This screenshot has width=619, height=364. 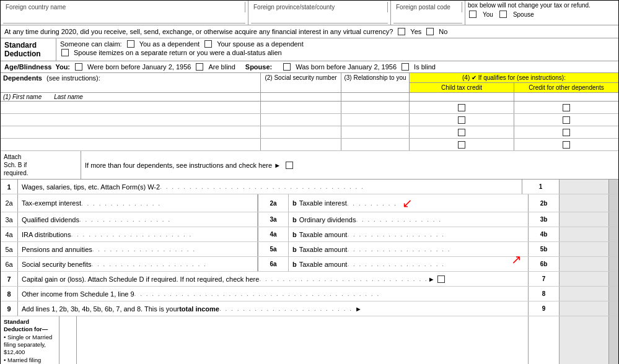 What do you see at coordinates (543, 264) in the screenshot?
I see `line-6b-box: 6b` at bounding box center [543, 264].